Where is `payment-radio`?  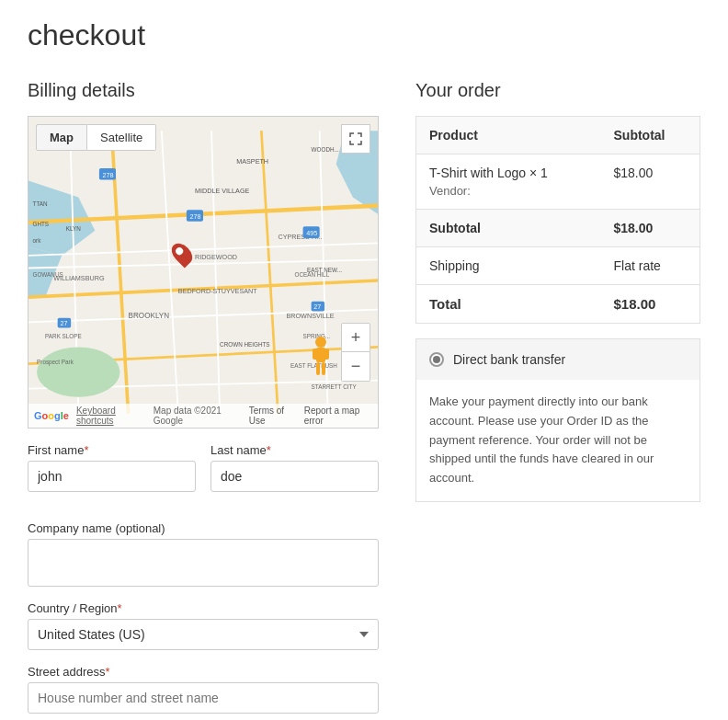
payment-radio is located at coordinates (437, 360).